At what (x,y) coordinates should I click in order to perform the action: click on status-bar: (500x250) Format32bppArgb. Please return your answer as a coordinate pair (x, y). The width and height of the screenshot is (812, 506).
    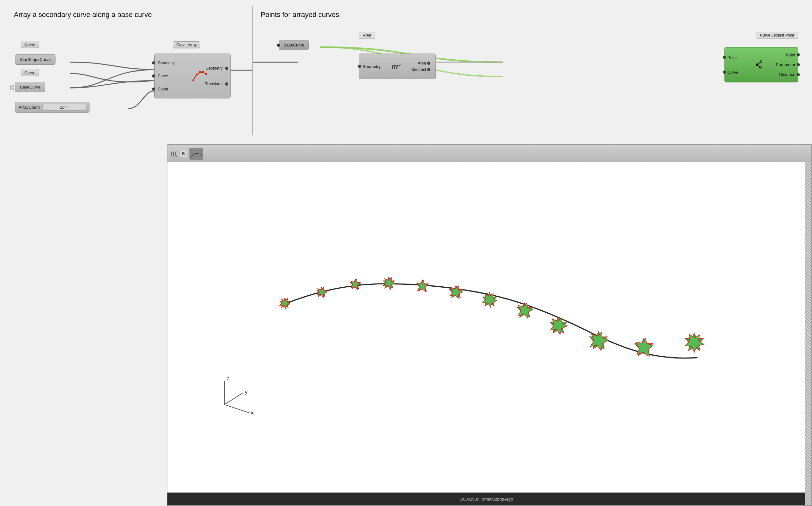
    Looking at the image, I should click on (486, 499).